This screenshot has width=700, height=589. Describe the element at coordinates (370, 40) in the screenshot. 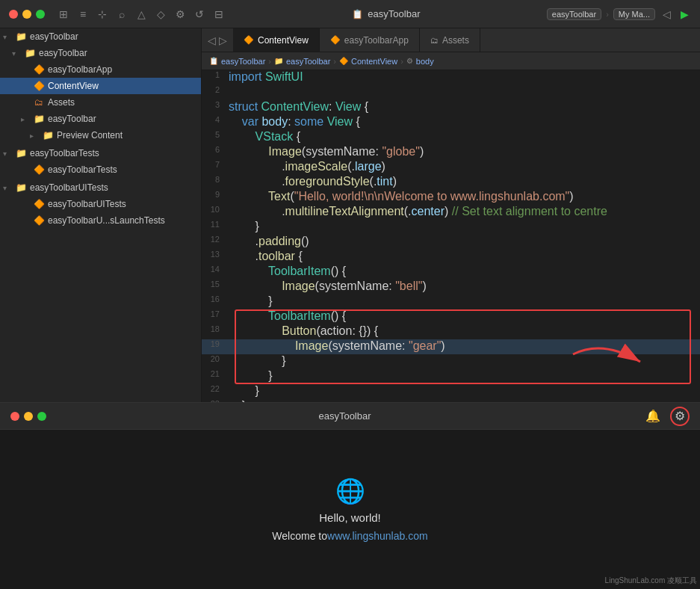

I see `tab-easytoolbarapp: 🔶 easyToolbarApp` at that location.